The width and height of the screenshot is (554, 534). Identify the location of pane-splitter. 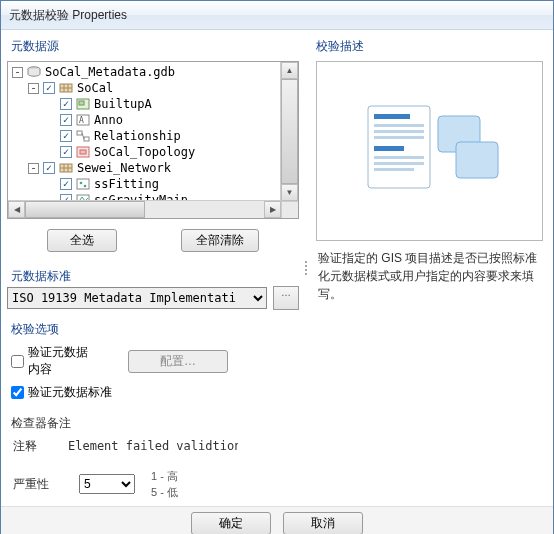
(306, 268).